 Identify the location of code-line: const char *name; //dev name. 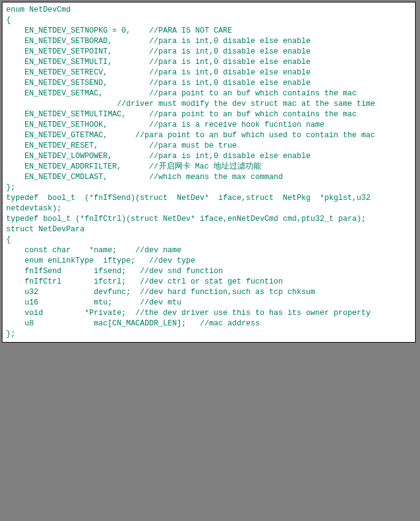
(209, 251).